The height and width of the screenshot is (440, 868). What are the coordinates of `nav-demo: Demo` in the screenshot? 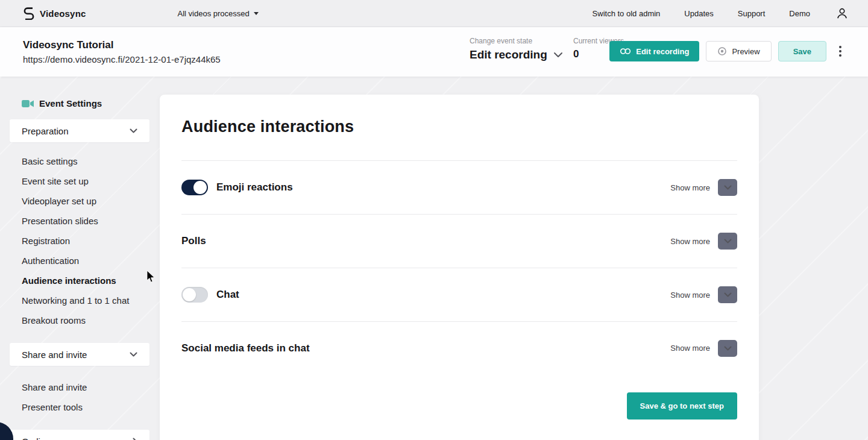 It's located at (799, 13).